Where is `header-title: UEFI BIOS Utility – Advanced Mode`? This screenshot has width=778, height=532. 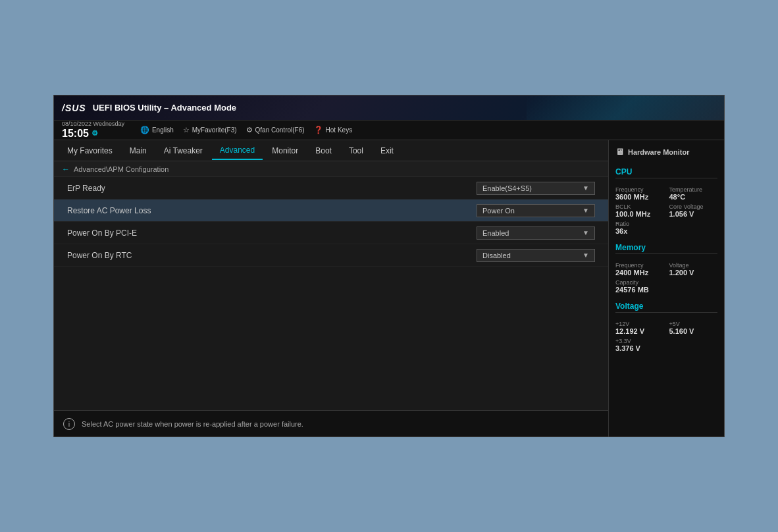
header-title: UEFI BIOS Utility – Advanced Mode is located at coordinates (165, 108).